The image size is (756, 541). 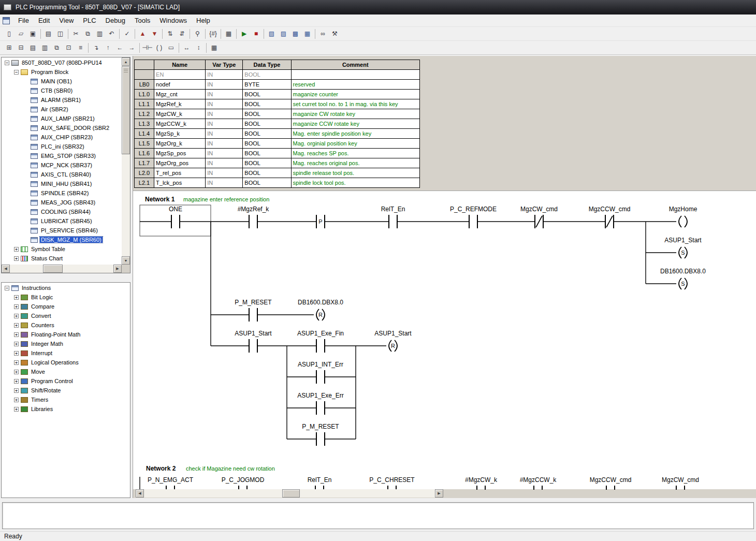 I want to click on address-display-button: {#}, so click(x=213, y=34).